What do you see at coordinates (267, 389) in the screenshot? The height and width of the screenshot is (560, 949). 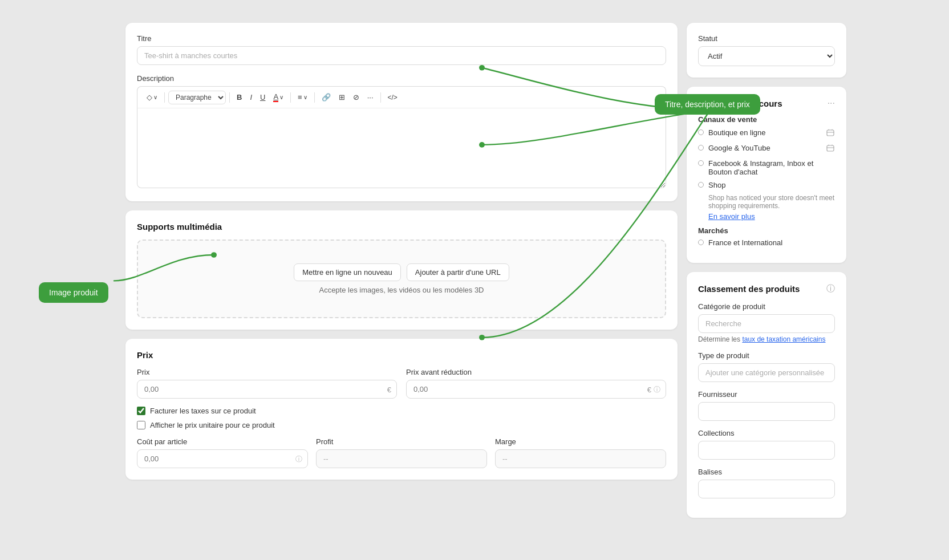 I see `prix-input` at bounding box center [267, 389].